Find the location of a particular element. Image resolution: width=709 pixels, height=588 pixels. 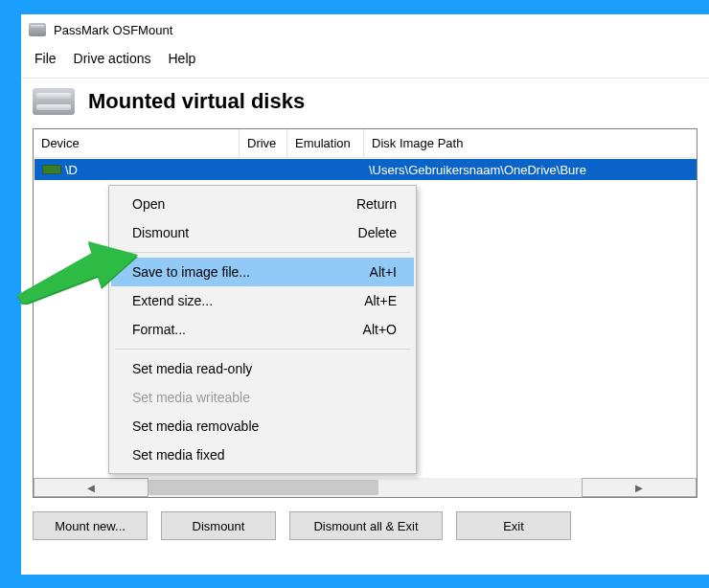

col-path: Disk Image Path is located at coordinates (531, 144).